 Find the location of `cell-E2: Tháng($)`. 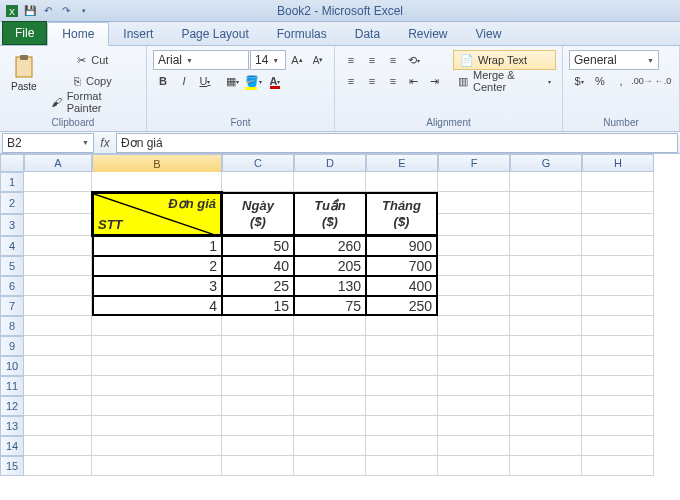

cell-E2: Tháng($) is located at coordinates (402, 214).